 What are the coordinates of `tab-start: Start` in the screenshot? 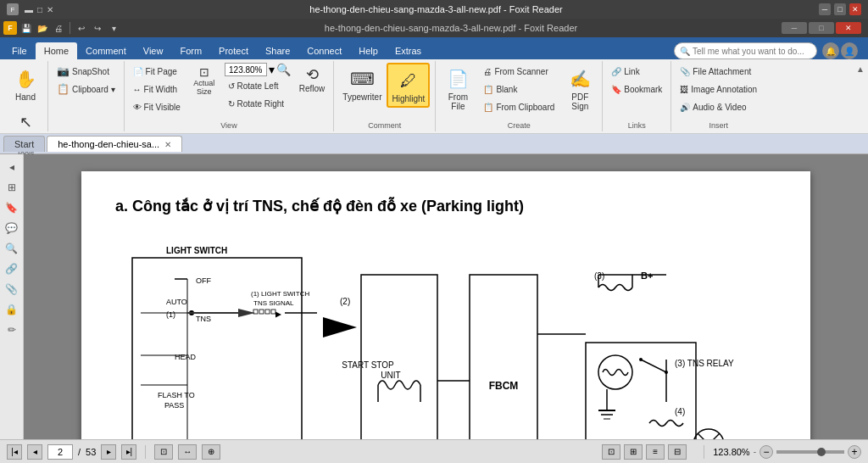 It's located at (24, 144).